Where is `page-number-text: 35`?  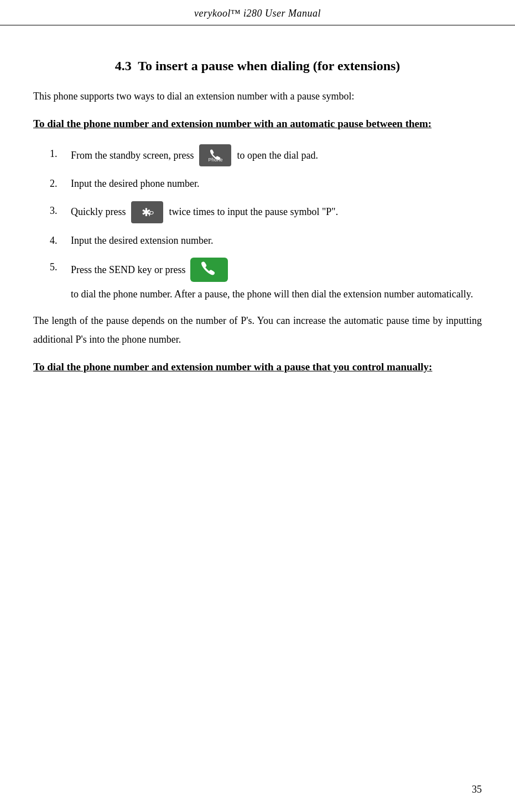
page-number-text: 35 is located at coordinates (477, 789).